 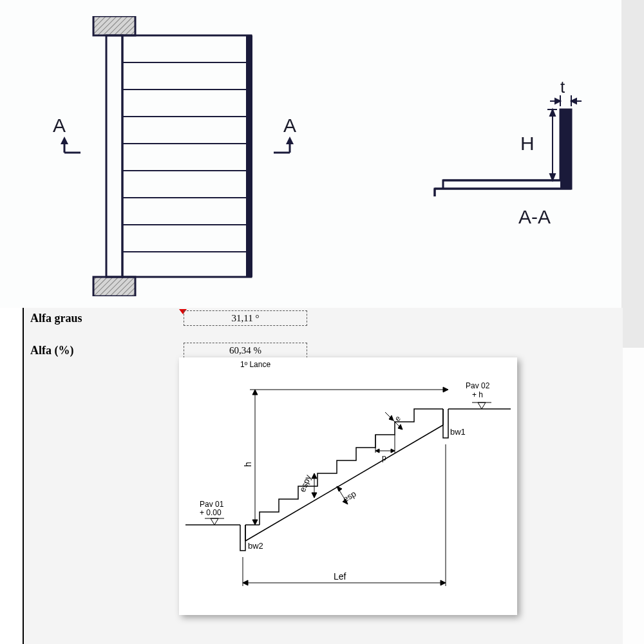 What do you see at coordinates (212, 504) in the screenshot?
I see `pav01-label: Pav 01` at bounding box center [212, 504].